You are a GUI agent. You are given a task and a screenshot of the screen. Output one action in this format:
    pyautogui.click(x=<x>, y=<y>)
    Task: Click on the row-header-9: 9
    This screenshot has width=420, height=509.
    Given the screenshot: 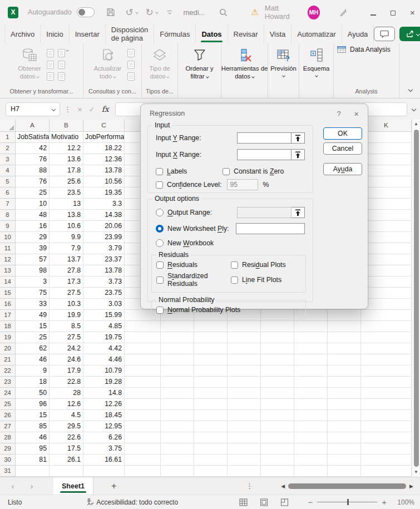 What is the action you would take?
    pyautogui.click(x=8, y=226)
    